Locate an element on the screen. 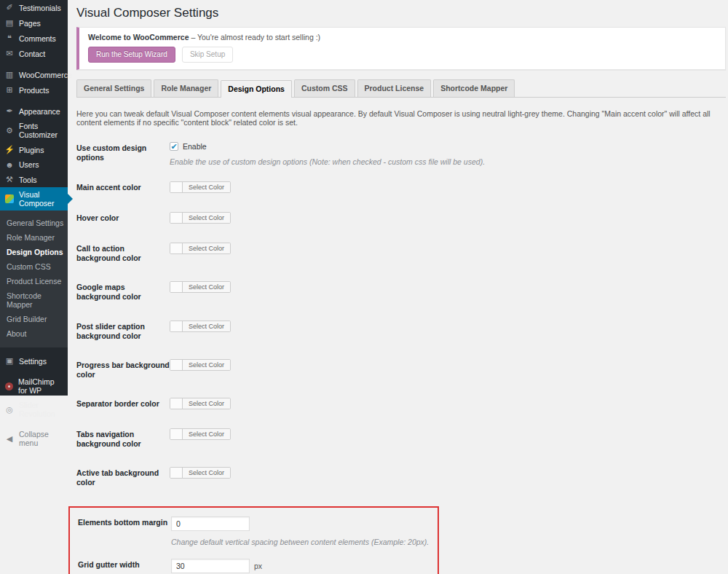  sidebar-item-label: Slider Revolution is located at coordinates (42, 409).